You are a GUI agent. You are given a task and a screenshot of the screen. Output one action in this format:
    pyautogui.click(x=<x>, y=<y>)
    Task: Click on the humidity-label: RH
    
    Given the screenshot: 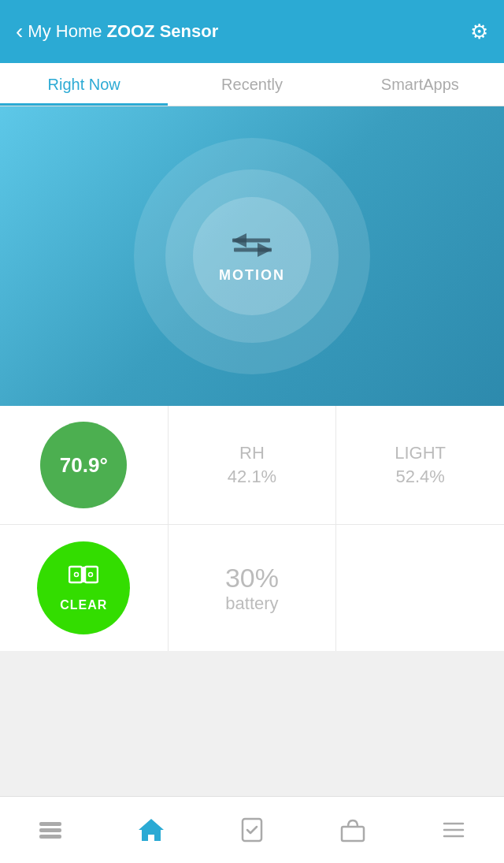 What is the action you would take?
    pyautogui.click(x=252, y=453)
    